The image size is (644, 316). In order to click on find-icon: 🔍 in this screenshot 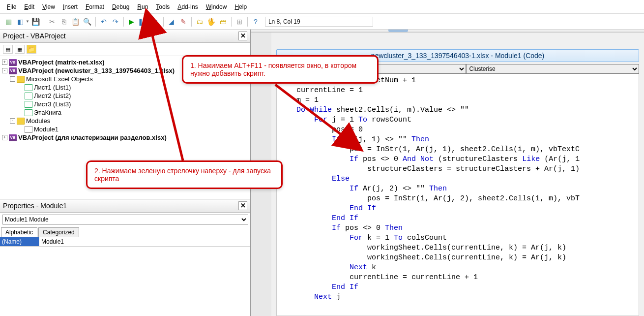, I will do `click(88, 22)`.